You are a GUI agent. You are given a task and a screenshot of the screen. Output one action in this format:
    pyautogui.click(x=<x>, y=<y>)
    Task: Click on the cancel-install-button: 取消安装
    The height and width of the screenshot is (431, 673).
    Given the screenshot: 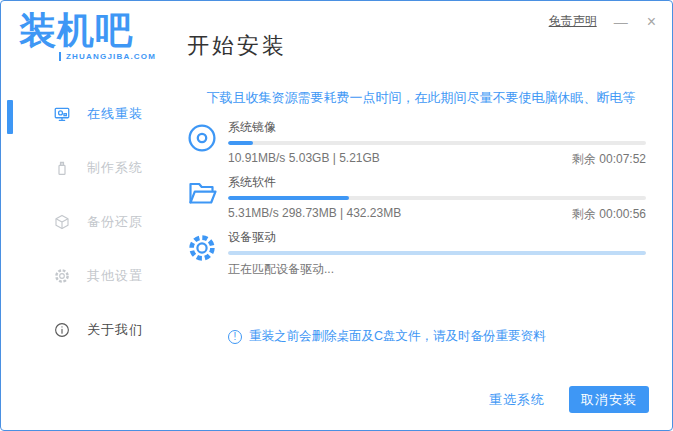 What is the action you would take?
    pyautogui.click(x=609, y=400)
    